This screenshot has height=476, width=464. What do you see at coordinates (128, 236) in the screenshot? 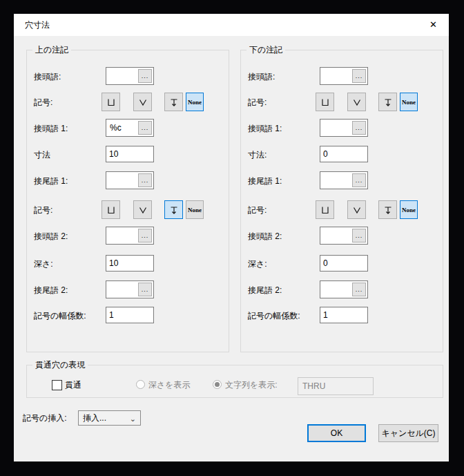
I see `prefix2-row: 接頭語 2: ...` at bounding box center [128, 236].